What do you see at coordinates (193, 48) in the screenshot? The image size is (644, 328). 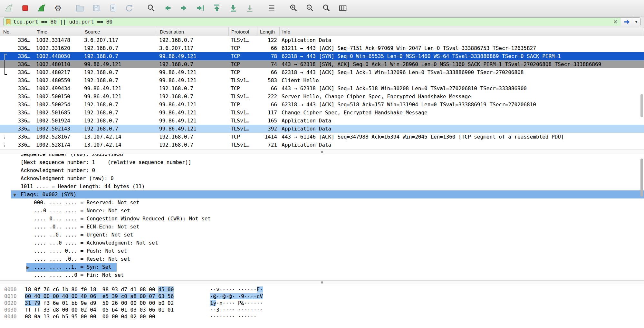 I see `cell-destination: 3.6.207.117` at bounding box center [193, 48].